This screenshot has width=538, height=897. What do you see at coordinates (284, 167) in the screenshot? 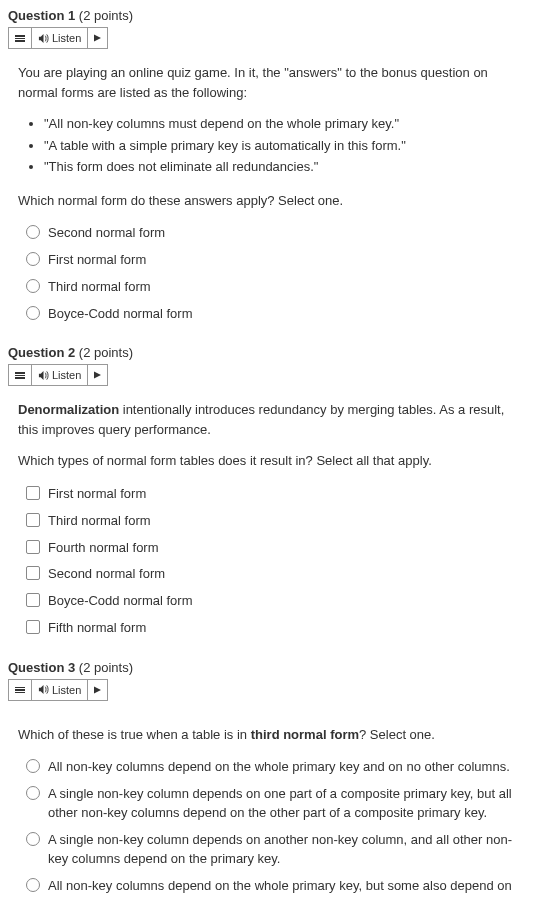
I see `clue-item: "This form does not eliminate all redund…` at bounding box center [284, 167].